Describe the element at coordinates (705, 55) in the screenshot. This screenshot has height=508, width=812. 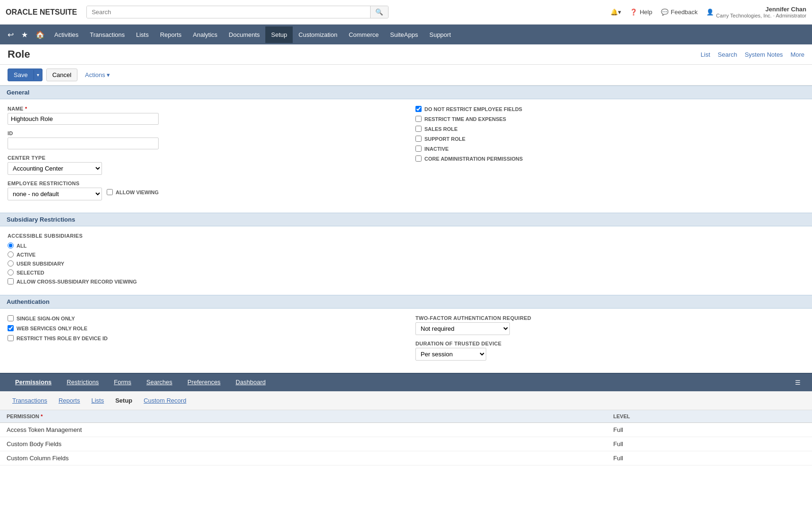
I see `list-link: List` at that location.